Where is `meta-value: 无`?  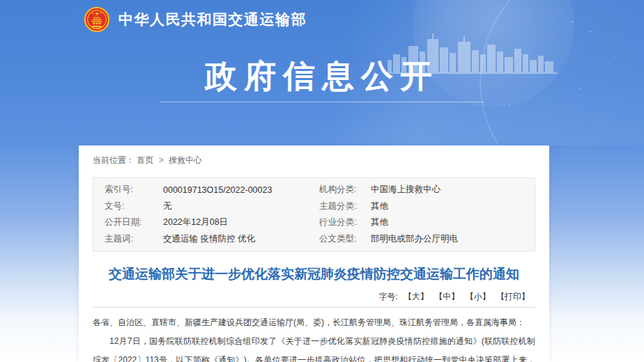
meta-value: 无 is located at coordinates (241, 206).